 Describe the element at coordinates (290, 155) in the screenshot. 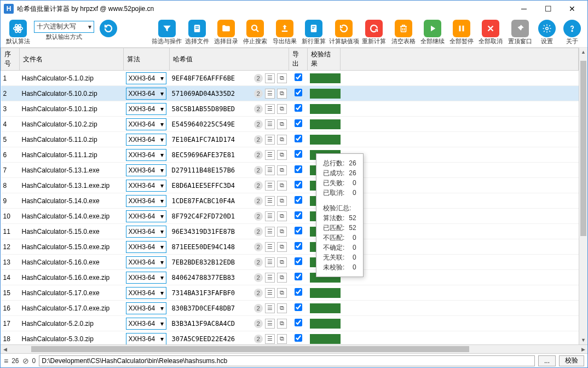

I see `table-row: 6 HashCalculator-5.11.1.zip XXH3-64▾ 8EC…` at that location.